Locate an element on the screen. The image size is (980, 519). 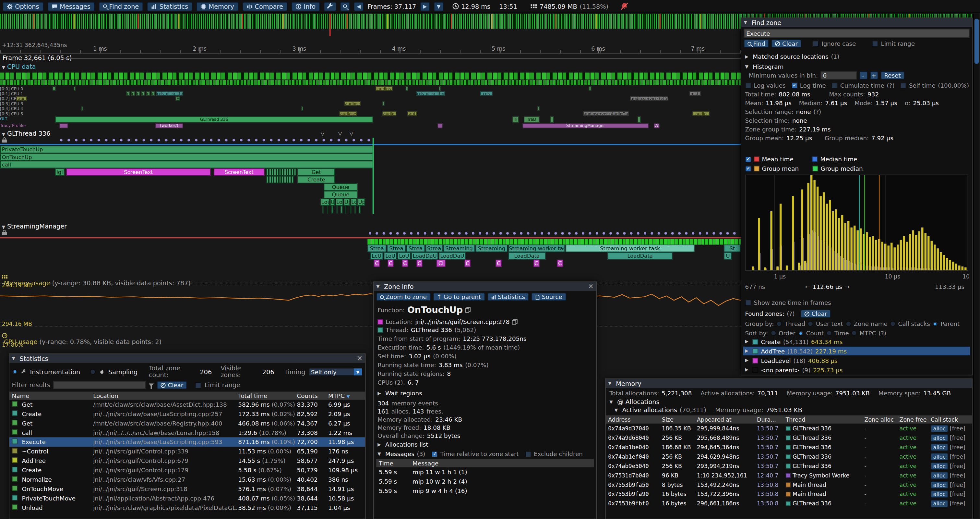
stats-table-row: AddTreejni/../jni/src/guif/Control.cpp:6… is located at coordinates (187, 461).